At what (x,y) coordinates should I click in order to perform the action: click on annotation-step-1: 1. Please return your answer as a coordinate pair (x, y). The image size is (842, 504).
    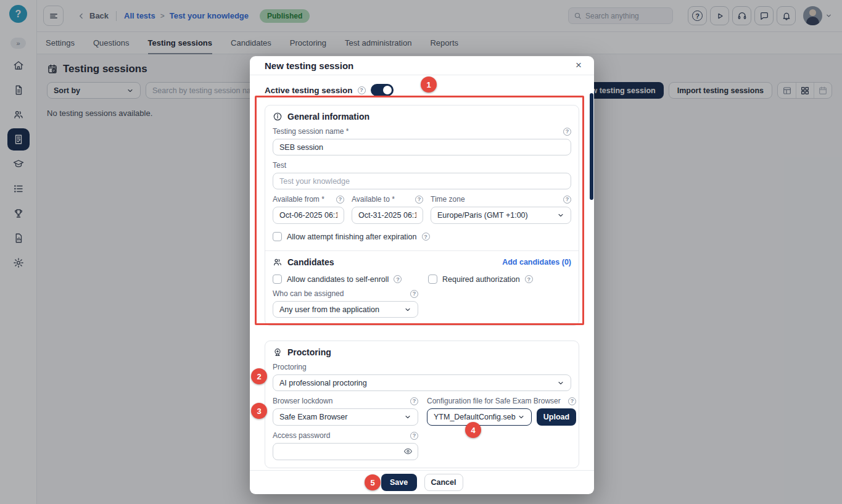
    Looking at the image, I should click on (429, 85).